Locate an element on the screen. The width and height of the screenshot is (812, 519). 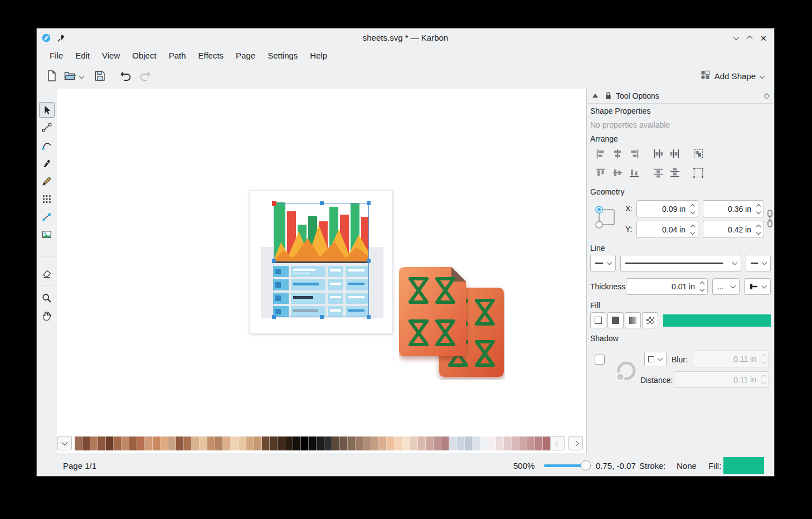
fill-color-swatch is located at coordinates (743, 465).